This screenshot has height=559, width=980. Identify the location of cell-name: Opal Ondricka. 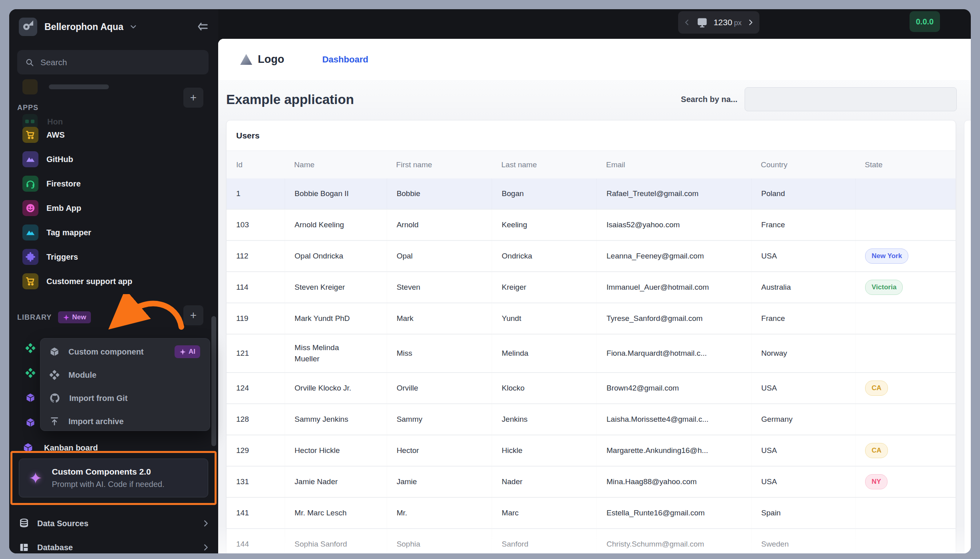
(335, 256).